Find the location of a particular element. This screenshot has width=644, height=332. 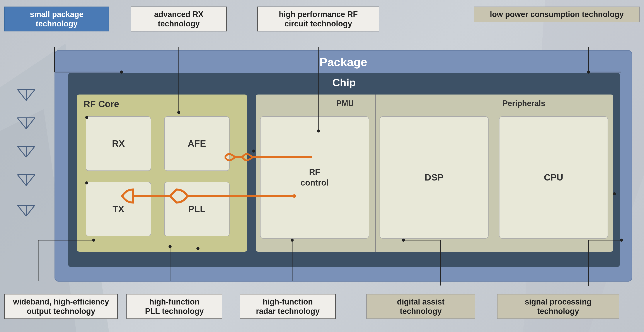

wideband-label: wideband, high-efficiencyoutput technolo… is located at coordinates (61, 306).